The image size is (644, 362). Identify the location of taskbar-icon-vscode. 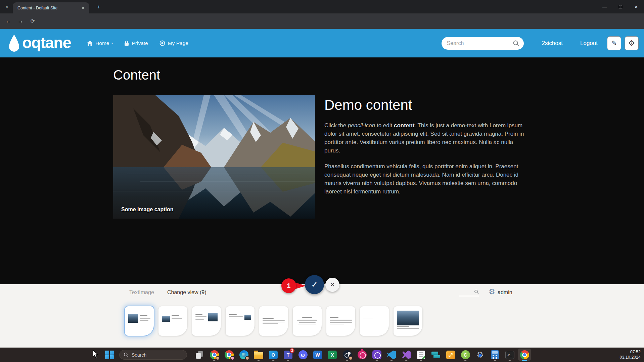
(392, 355).